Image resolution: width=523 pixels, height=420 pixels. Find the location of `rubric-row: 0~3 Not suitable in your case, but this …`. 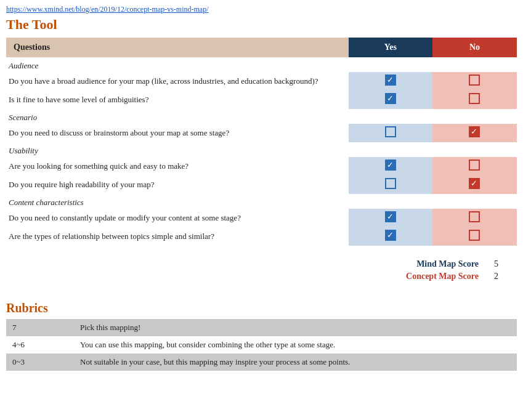

rubric-row: 0~3 Not suitable in your case, but this … is located at coordinates (261, 362).